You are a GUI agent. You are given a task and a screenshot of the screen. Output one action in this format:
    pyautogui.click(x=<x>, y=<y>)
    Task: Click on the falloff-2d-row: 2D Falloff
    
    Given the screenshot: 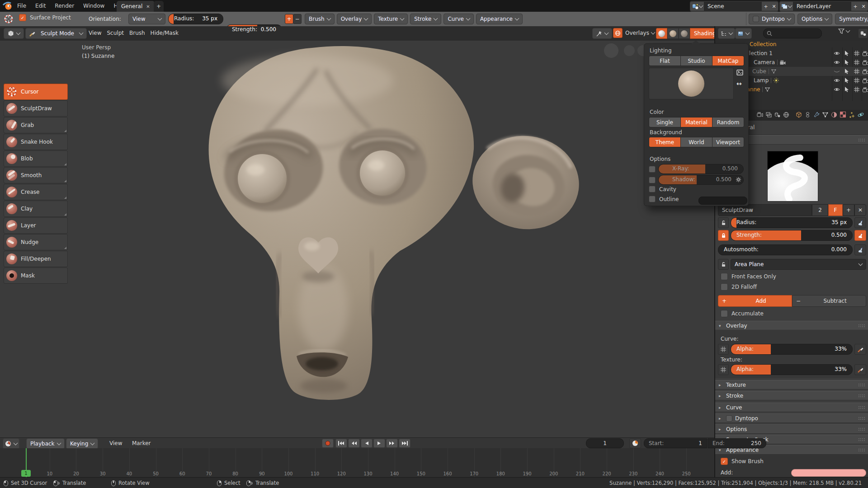 What is the action you would take?
    pyautogui.click(x=739, y=287)
    